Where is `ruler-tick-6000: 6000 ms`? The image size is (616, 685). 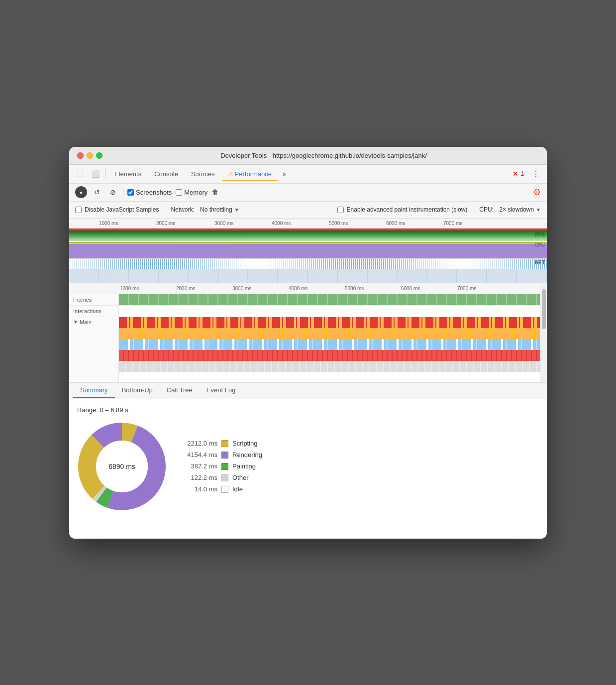 ruler-tick-6000: 6000 ms is located at coordinates (396, 223).